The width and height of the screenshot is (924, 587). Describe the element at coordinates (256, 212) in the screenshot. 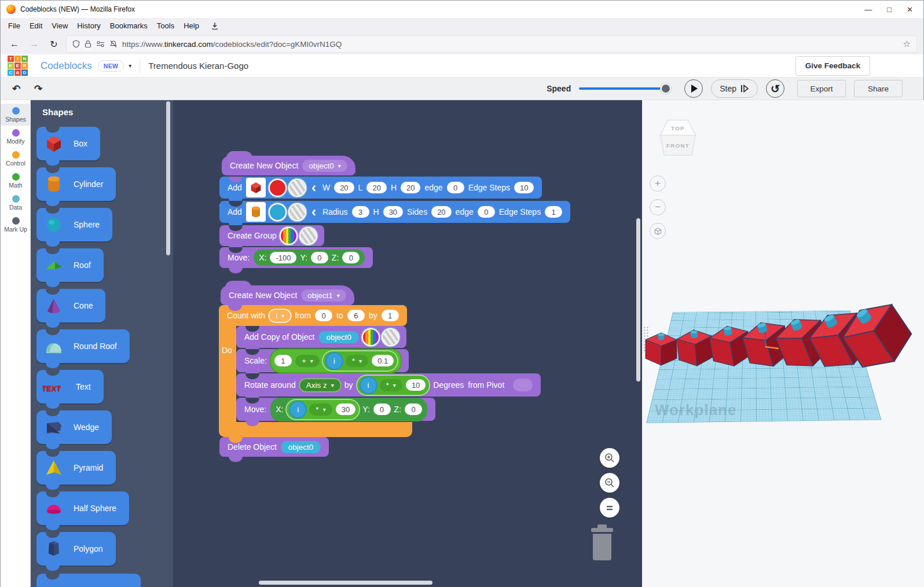

I see `cylinder-thumbnail` at that location.